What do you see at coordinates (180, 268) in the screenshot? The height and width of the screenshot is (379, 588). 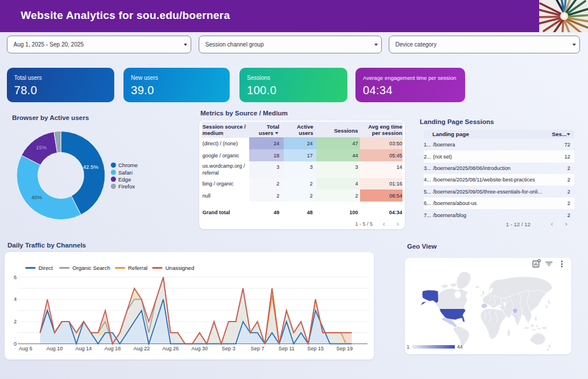 I see `svg-text: Unassigned` at bounding box center [180, 268].